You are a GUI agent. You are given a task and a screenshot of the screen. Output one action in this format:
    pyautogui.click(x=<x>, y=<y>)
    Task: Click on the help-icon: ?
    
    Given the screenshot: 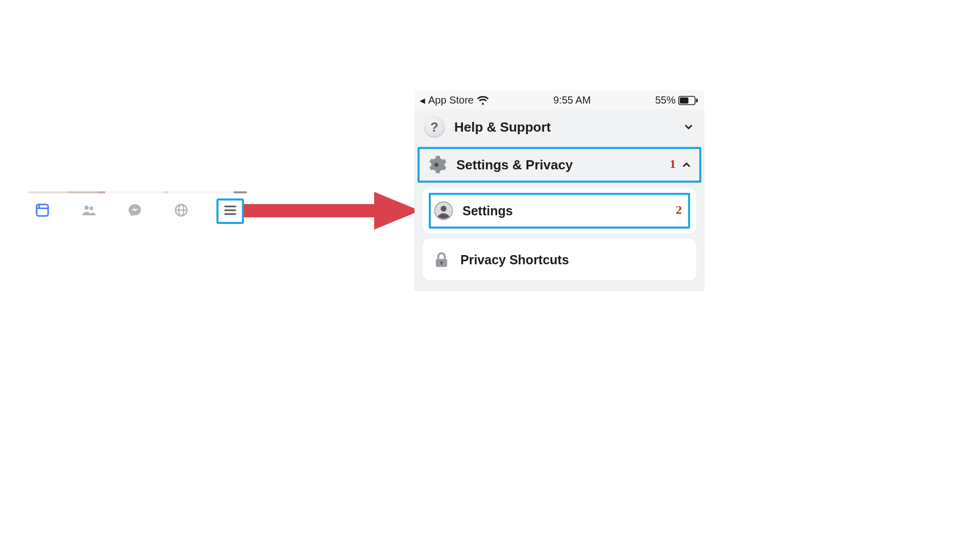 What is the action you would take?
    pyautogui.click(x=434, y=127)
    